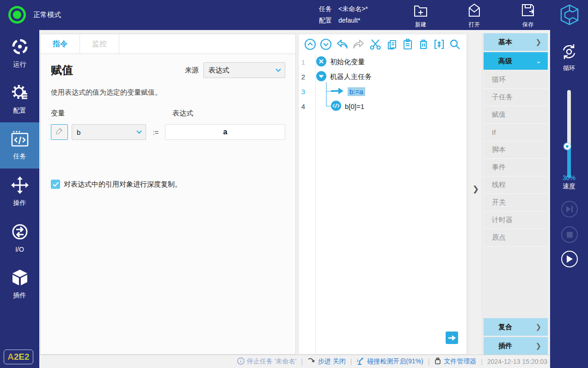  Describe the element at coordinates (353, 9) in the screenshot. I see `task-name: <未命名>*` at that location.